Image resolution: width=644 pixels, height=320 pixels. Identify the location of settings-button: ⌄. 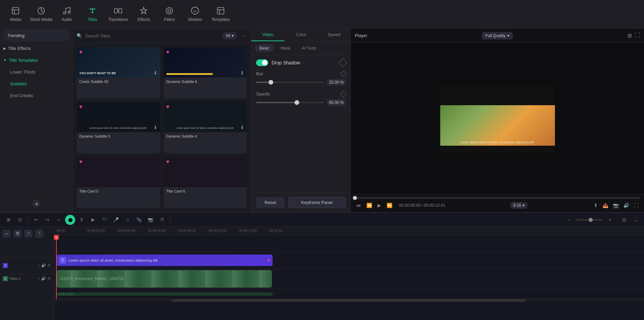
(636, 220).